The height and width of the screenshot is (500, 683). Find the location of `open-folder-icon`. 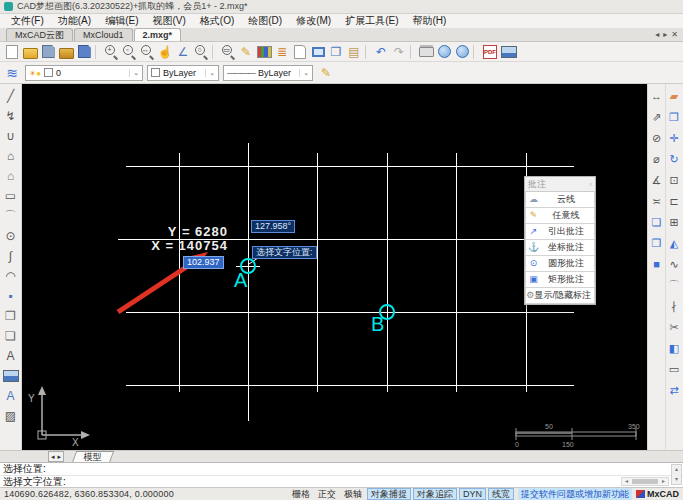

open-folder-icon is located at coordinates (66, 52).